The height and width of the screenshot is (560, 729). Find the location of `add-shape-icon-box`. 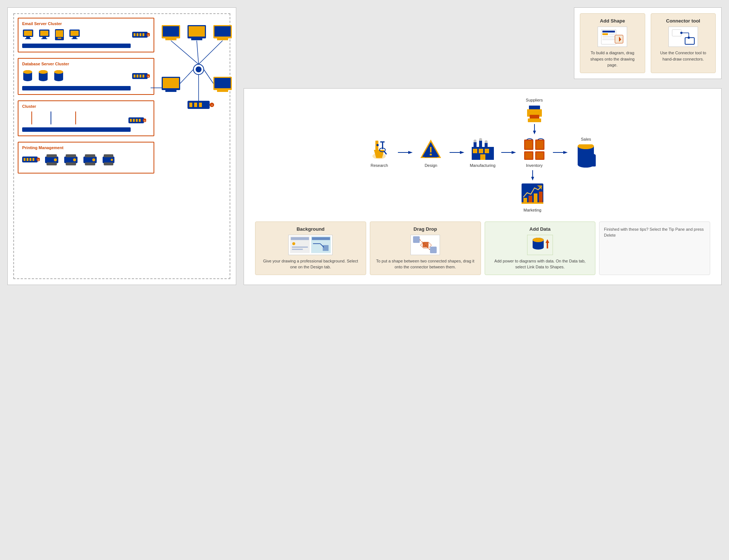

add-shape-icon-box is located at coordinates (612, 37).